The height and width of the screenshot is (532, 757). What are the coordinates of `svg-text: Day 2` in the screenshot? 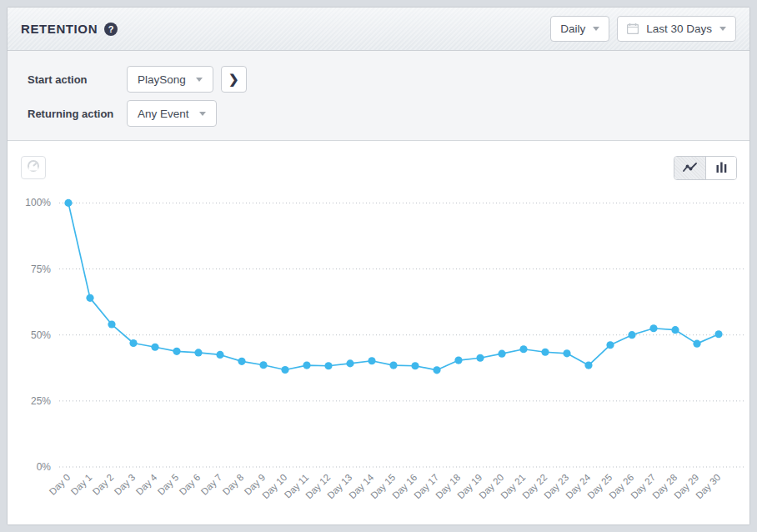 It's located at (103, 484).